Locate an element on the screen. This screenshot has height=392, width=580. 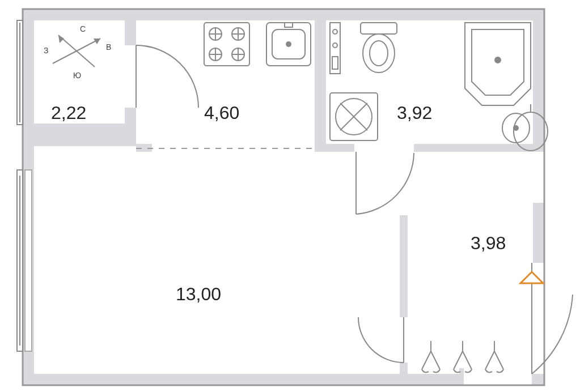
area-living: 13,00 is located at coordinates (198, 294).